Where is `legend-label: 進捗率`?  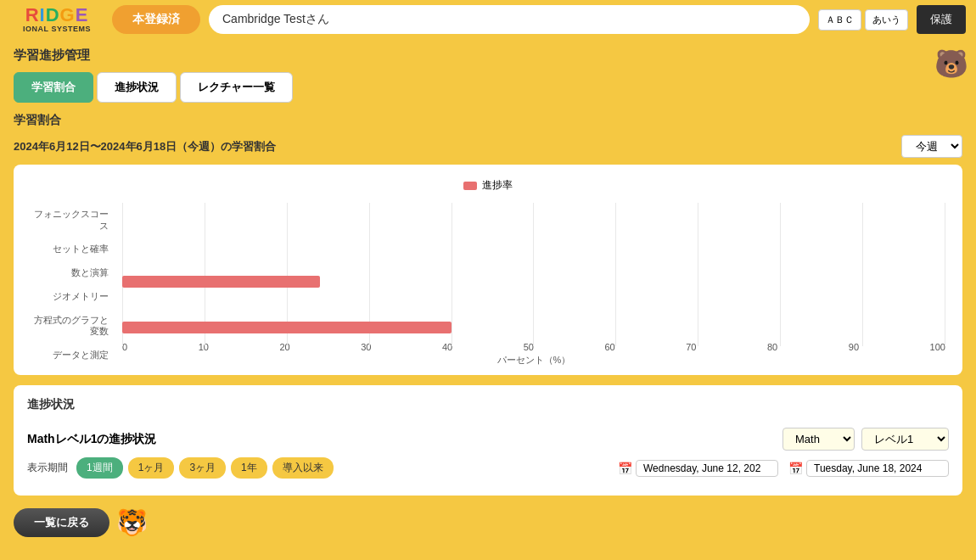
legend-label: 進捗率 is located at coordinates (497, 185).